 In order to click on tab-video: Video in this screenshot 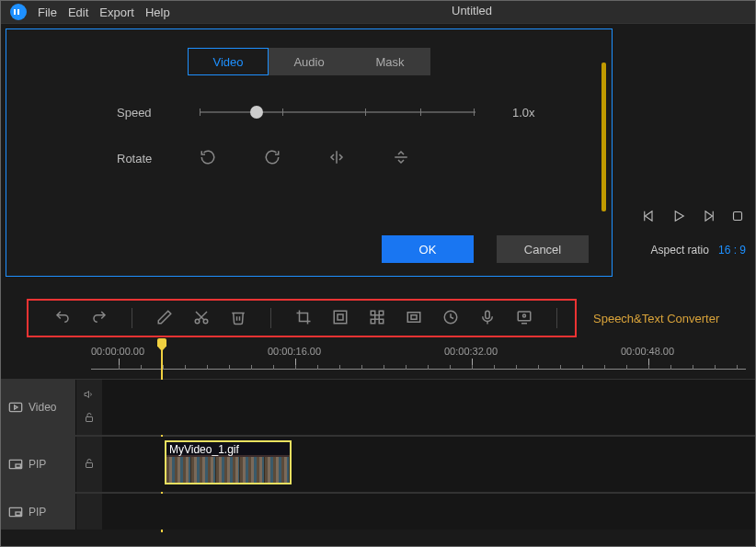, I will do `click(228, 62)`.